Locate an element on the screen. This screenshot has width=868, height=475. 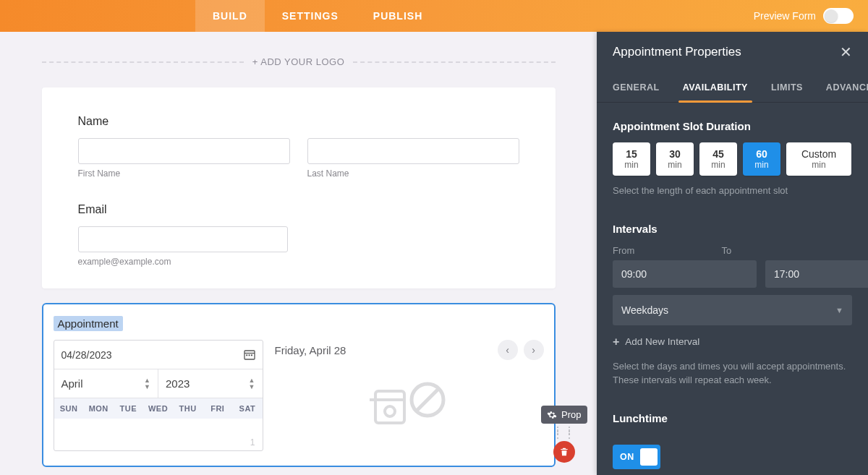
preview-form-label: Preview Form is located at coordinates (785, 16).